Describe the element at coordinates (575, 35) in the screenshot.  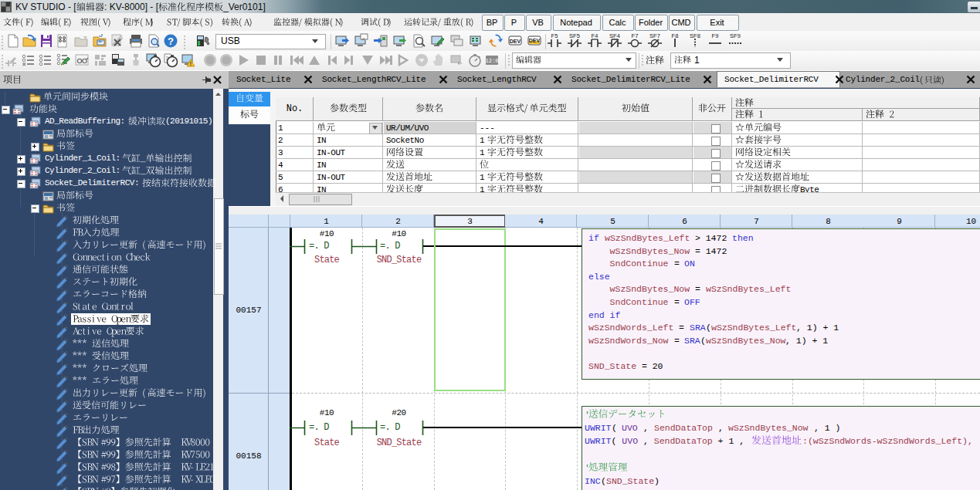
I see `svg-text: SF5` at that location.